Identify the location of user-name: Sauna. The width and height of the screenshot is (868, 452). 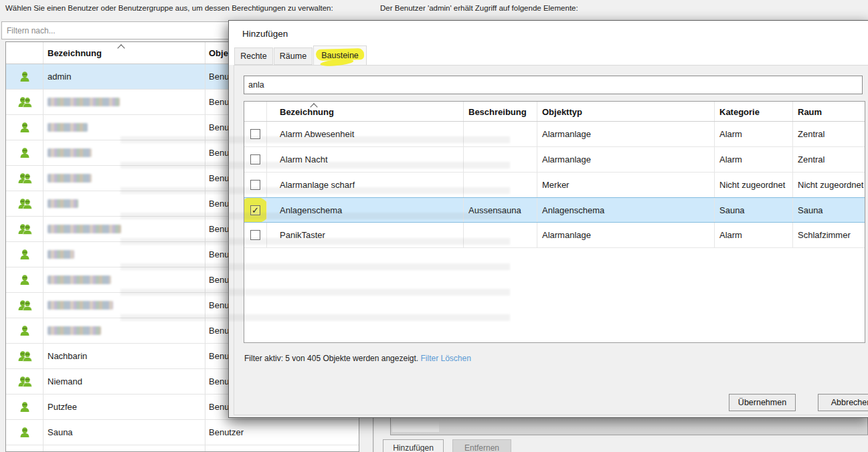
(124, 432).